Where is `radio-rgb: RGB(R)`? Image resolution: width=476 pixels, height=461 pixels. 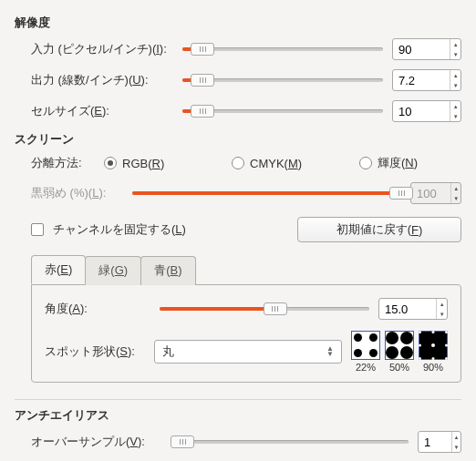
radio-rgb: RGB(R) is located at coordinates (168, 164).